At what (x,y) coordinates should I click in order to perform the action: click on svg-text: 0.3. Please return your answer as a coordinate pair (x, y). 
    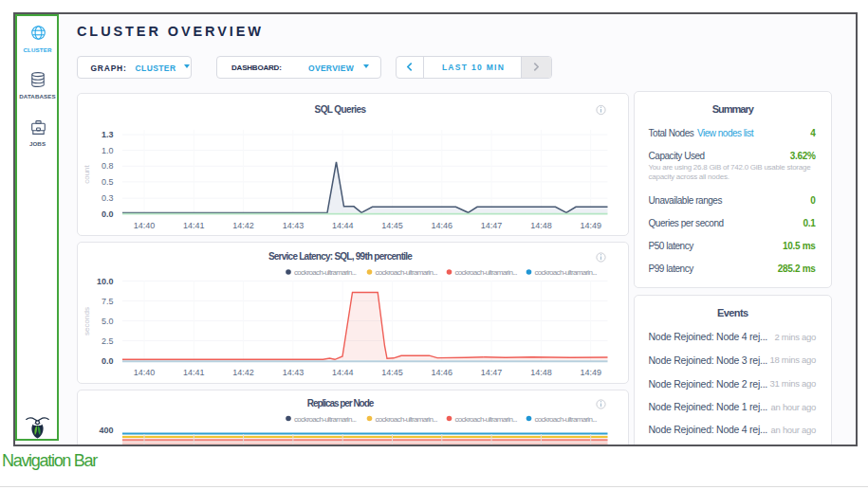
    Looking at the image, I should click on (106, 198).